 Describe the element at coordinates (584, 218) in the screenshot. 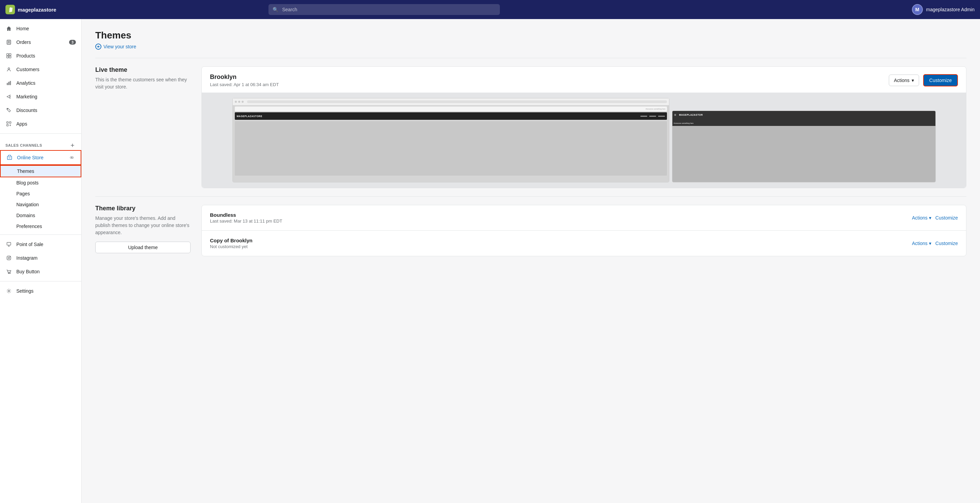

I see `list-item: Boundless Last saved: Mar 13 at 11:11 pm…` at that location.